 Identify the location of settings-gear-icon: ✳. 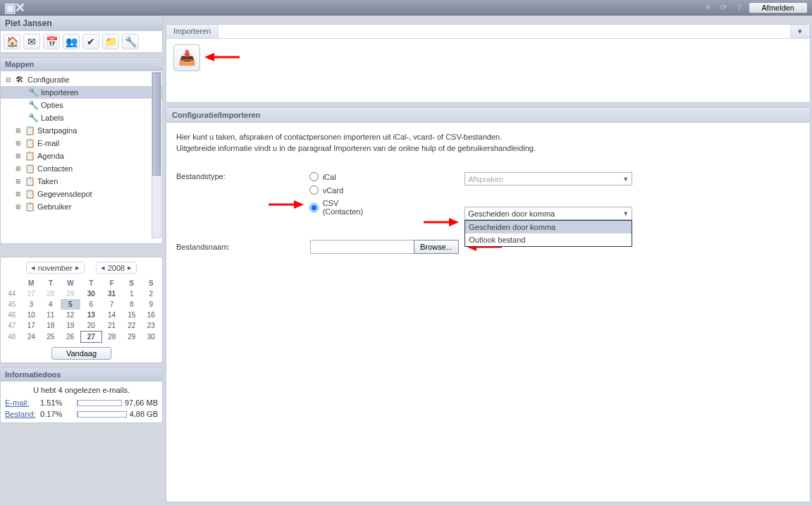
(708, 8).